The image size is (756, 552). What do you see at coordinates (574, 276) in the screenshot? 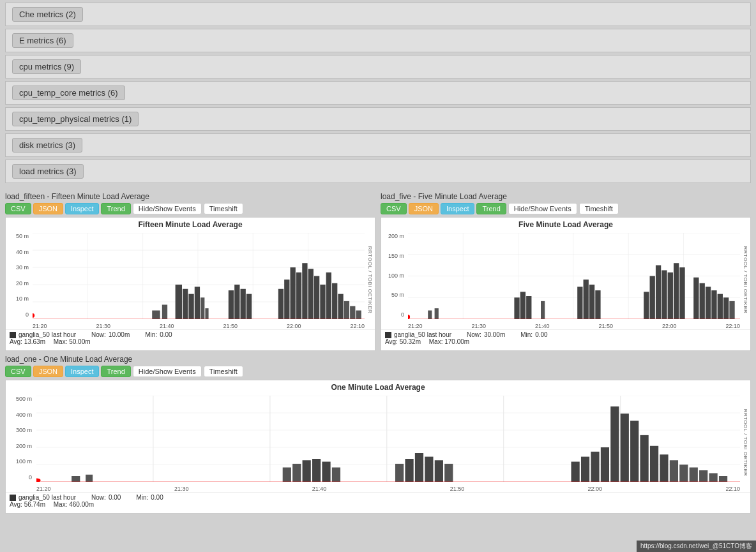
I see `load-five-svg` at bounding box center [574, 276].